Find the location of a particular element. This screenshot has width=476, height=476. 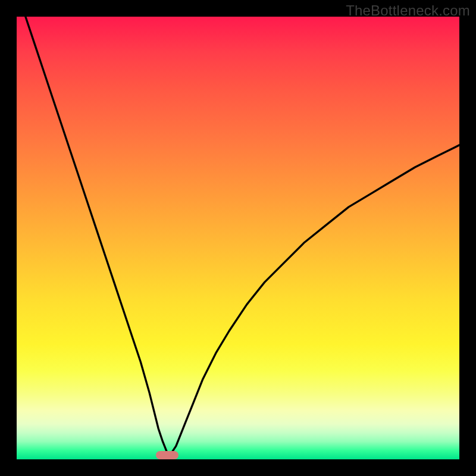

minimum-marker is located at coordinates (167, 455).